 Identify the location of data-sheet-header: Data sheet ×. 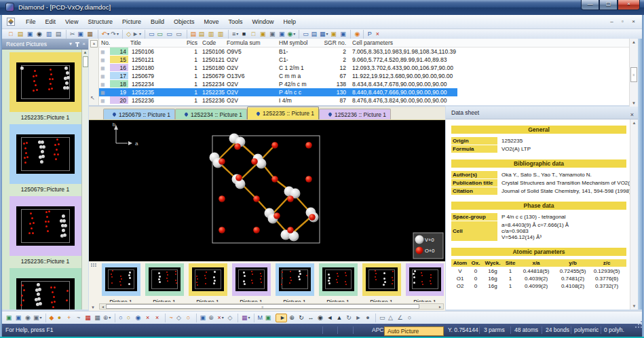
(542, 113).